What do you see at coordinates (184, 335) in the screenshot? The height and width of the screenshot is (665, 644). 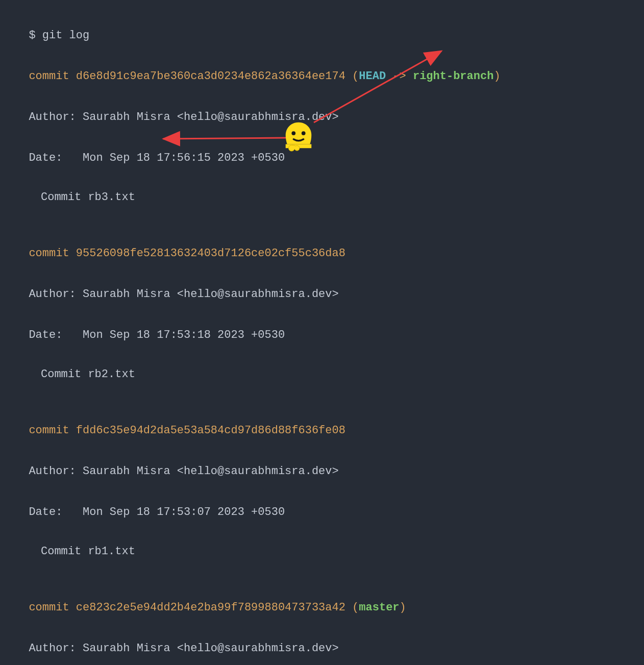 I see `date-value: Mon Sep 18 17:53:18 2023 +0530` at bounding box center [184, 335].